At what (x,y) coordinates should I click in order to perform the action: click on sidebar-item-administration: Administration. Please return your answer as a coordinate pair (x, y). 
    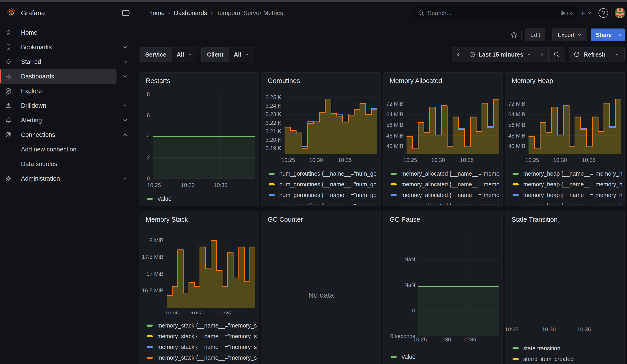
    Looking at the image, I should click on (66, 179).